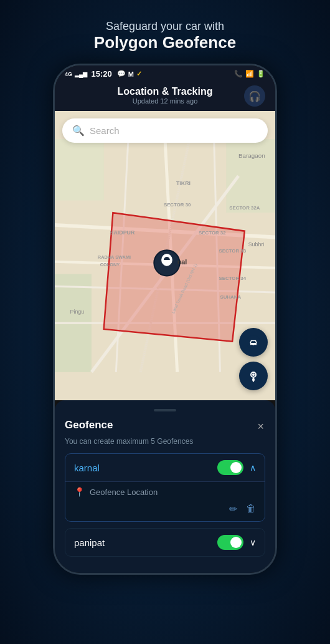 The width and height of the screenshot is (330, 644). What do you see at coordinates (237, 468) in the screenshot?
I see `geofence-controls-karnal: ∧` at bounding box center [237, 468].